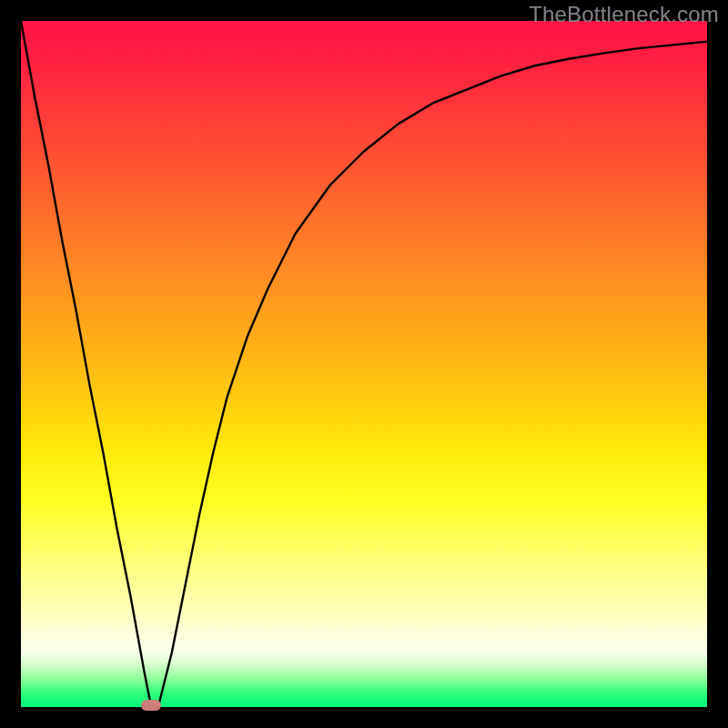 Image resolution: width=728 pixels, height=728 pixels. Describe the element at coordinates (151, 705) in the screenshot. I see `optimum-marker` at that location.